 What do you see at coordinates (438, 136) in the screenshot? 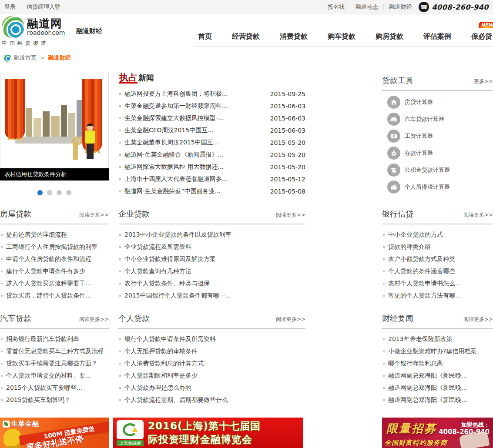
I see `tool-salary-calculator: ¥ 工资计算器` at bounding box center [438, 136].